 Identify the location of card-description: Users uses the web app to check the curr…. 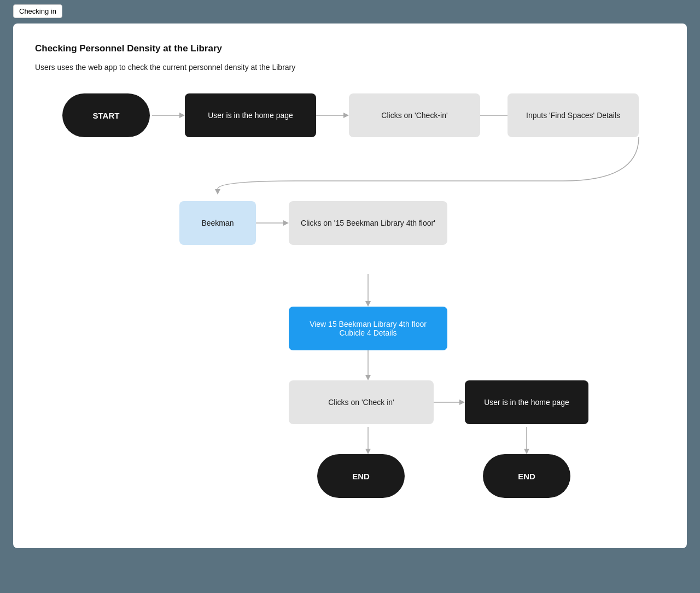
(350, 67).